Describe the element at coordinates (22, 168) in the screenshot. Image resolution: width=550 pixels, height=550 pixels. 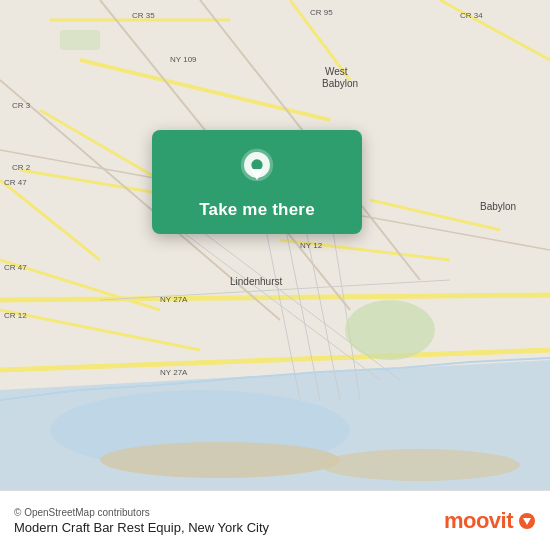
I see `svg-text: CR 2` at that location.